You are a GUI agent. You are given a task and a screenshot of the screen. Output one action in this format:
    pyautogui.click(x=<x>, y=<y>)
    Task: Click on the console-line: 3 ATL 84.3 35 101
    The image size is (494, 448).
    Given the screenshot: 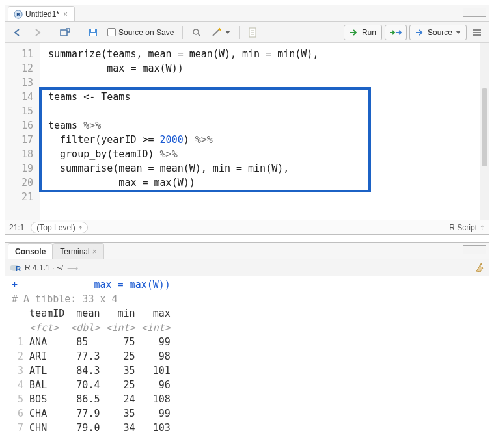 What is the action you would take?
    pyautogui.click(x=247, y=371)
    